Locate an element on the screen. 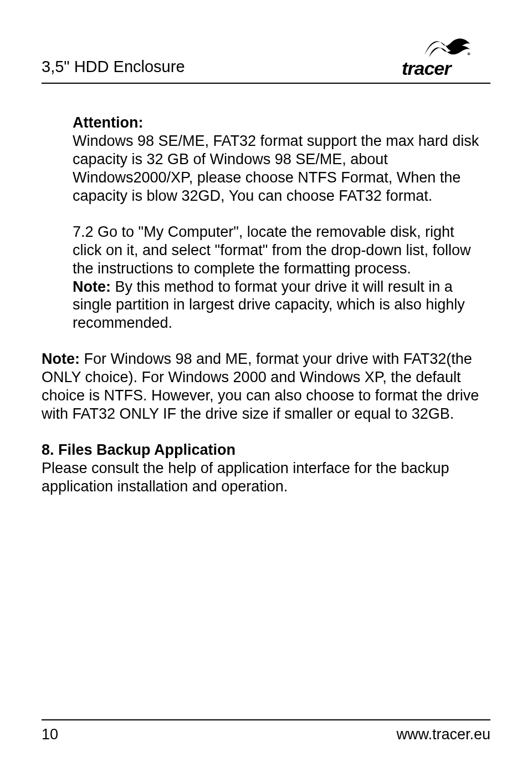 This screenshot has width=532, height=772. note-2-label: Note: is located at coordinates (61, 359).